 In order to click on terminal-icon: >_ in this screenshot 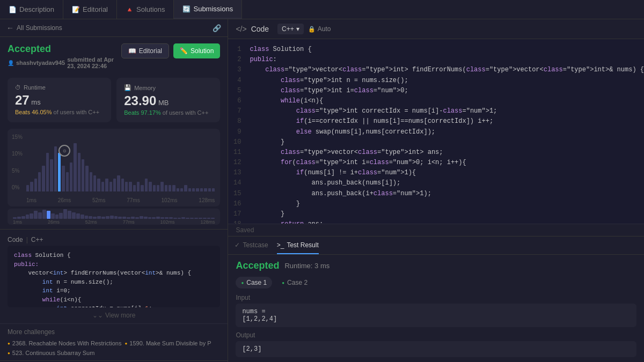, I will do `click(281, 245)`.